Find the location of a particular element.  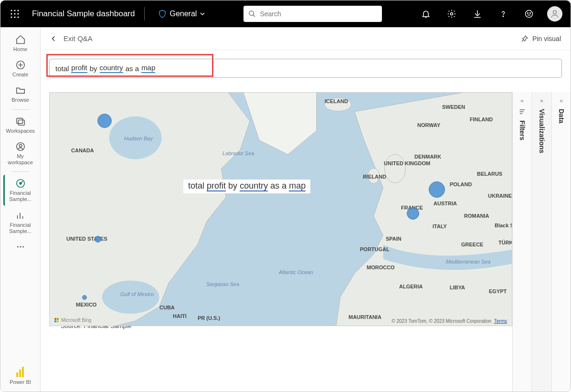

search-input is located at coordinates (318, 14).